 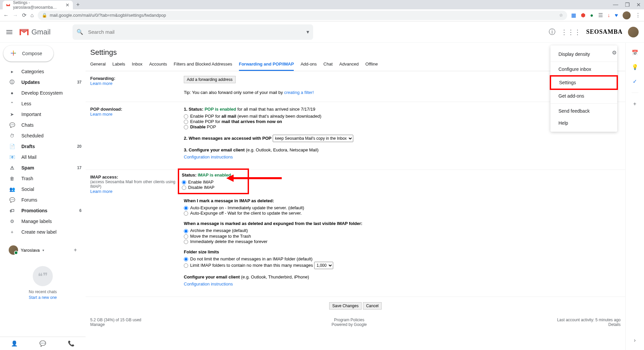 What do you see at coordinates (43, 168) in the screenshot?
I see `sidebar-item-spam: ⚠Spam17` at bounding box center [43, 168].